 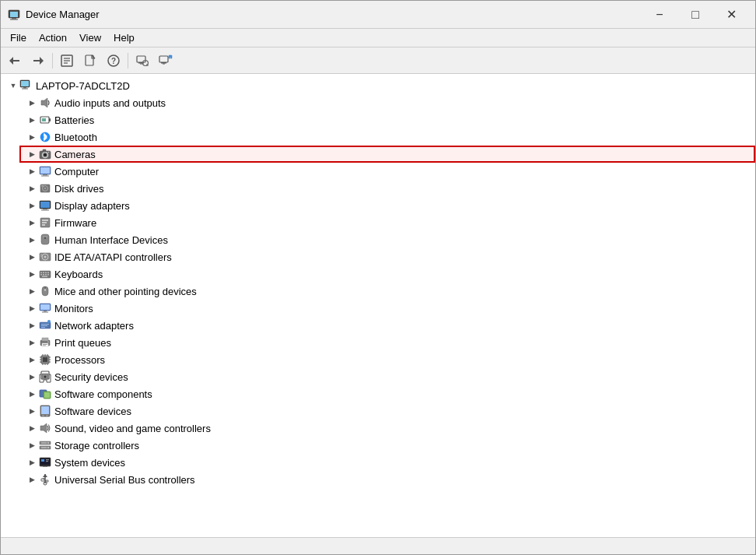 What do you see at coordinates (660, 15) in the screenshot?
I see `minimize-button: −` at bounding box center [660, 15].